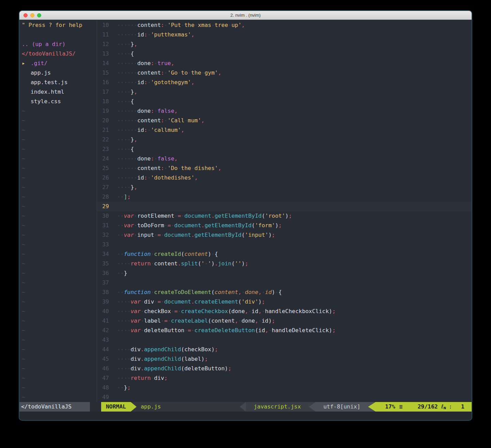 Image resolution: width=491 pixels, height=448 pixels. What do you see at coordinates (284, 187) in the screenshot?
I see `code-line-27: 27····},` at bounding box center [284, 187].